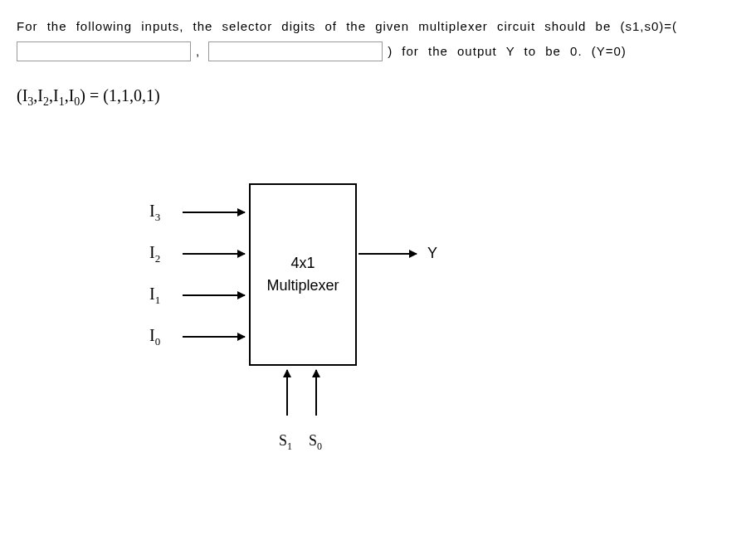 Image resolution: width=756 pixels, height=540 pixels. What do you see at coordinates (40, 95) in the screenshot?
I see `eq-I2: I` at bounding box center [40, 95].